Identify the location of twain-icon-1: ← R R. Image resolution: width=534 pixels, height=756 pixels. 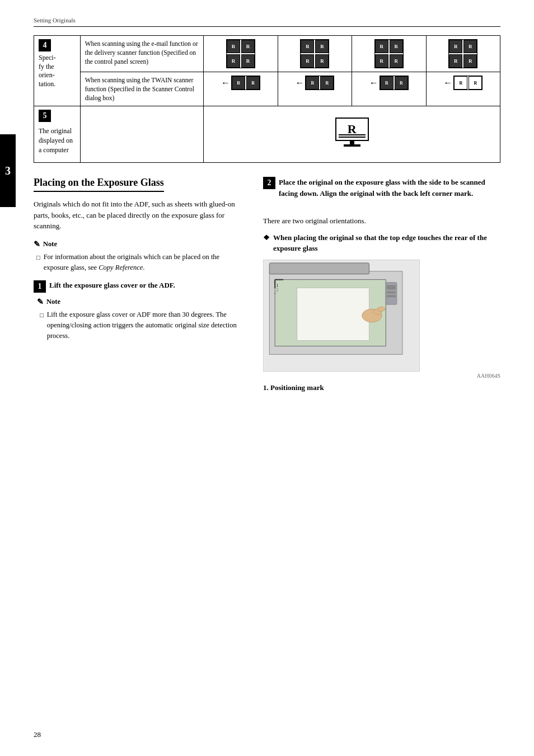
(241, 90).